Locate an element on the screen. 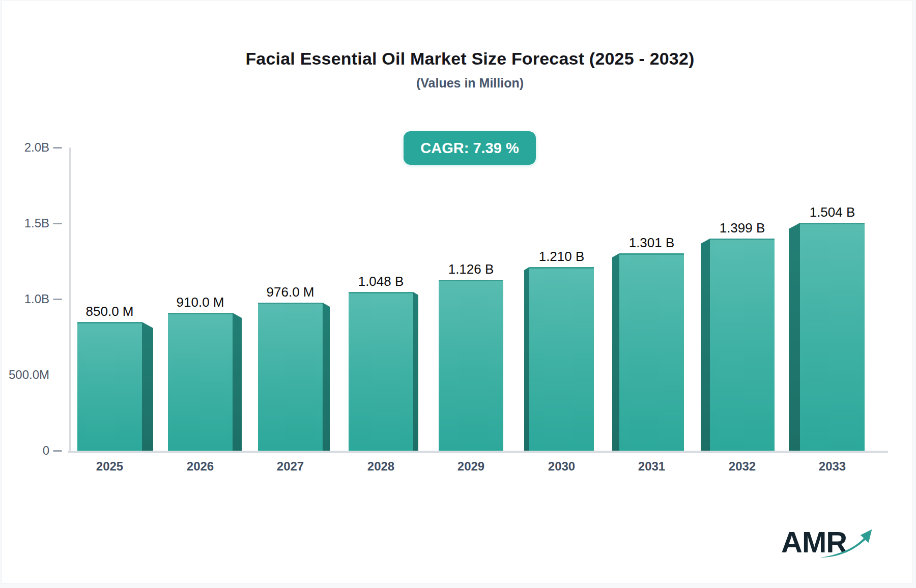  growth-arrow-icon is located at coordinates (846, 543).